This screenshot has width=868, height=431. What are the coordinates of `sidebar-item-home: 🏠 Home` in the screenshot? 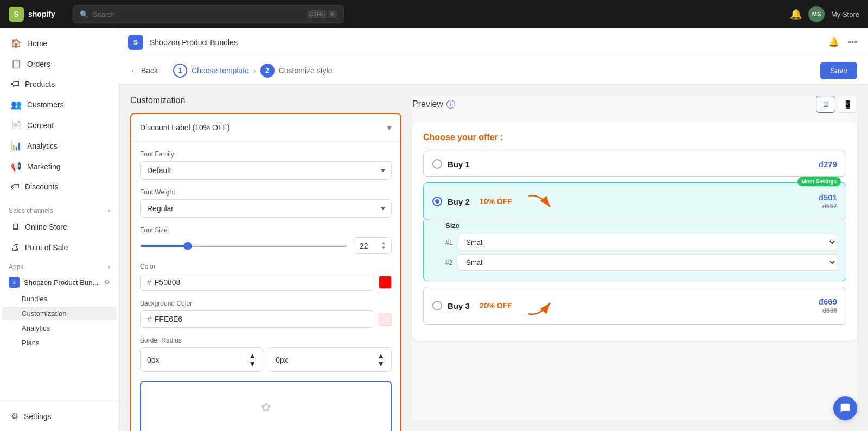 It's located at (60, 43).